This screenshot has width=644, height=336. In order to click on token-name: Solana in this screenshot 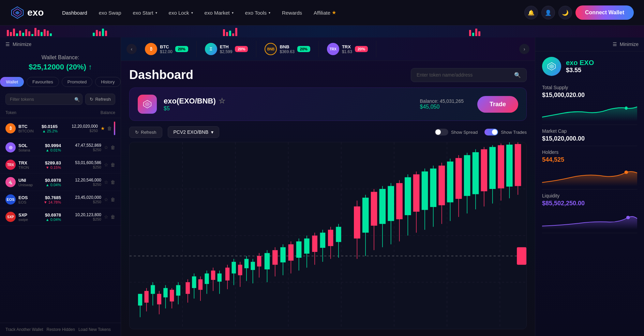, I will do `click(32, 150)`.